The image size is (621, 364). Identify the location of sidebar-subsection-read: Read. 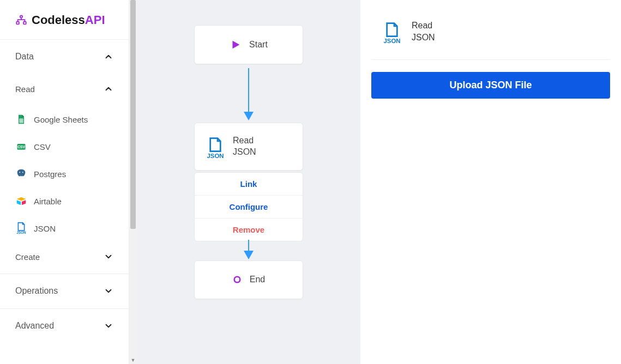
(64, 90).